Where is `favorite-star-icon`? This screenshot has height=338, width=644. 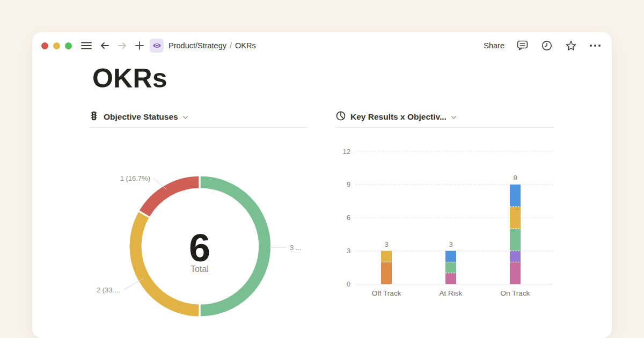
favorite-star-icon is located at coordinates (571, 46).